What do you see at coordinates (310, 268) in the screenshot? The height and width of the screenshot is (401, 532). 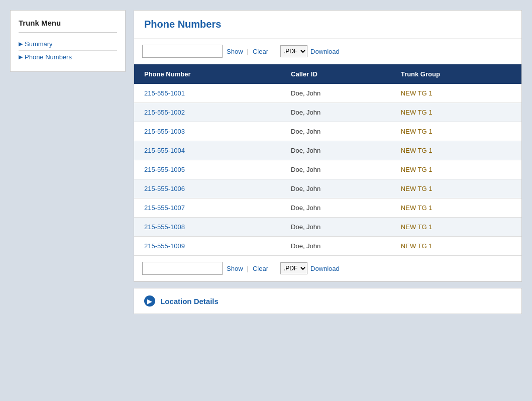 I see `bottom-pdf-group: .PDF Download` at bounding box center [310, 268].